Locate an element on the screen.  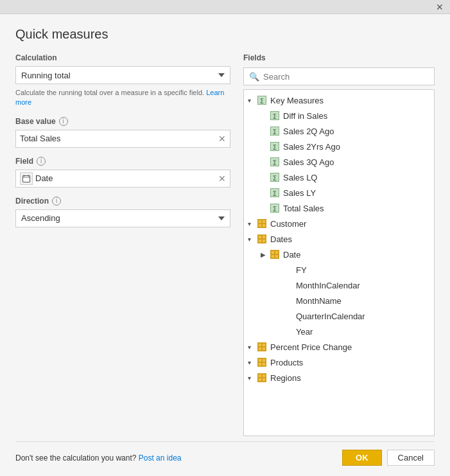
date-label: Date is located at coordinates (291, 254).